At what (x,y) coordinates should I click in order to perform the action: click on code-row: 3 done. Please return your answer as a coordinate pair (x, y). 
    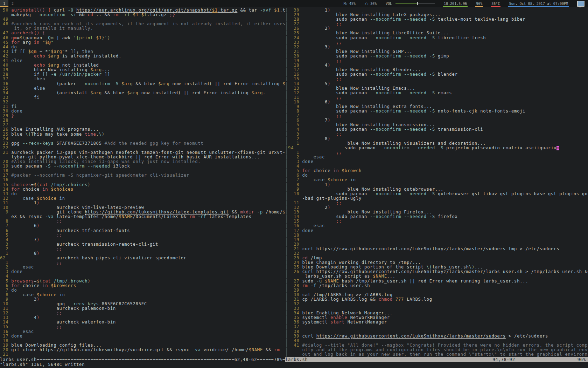
    Looking at the image, I should click on (143, 272).